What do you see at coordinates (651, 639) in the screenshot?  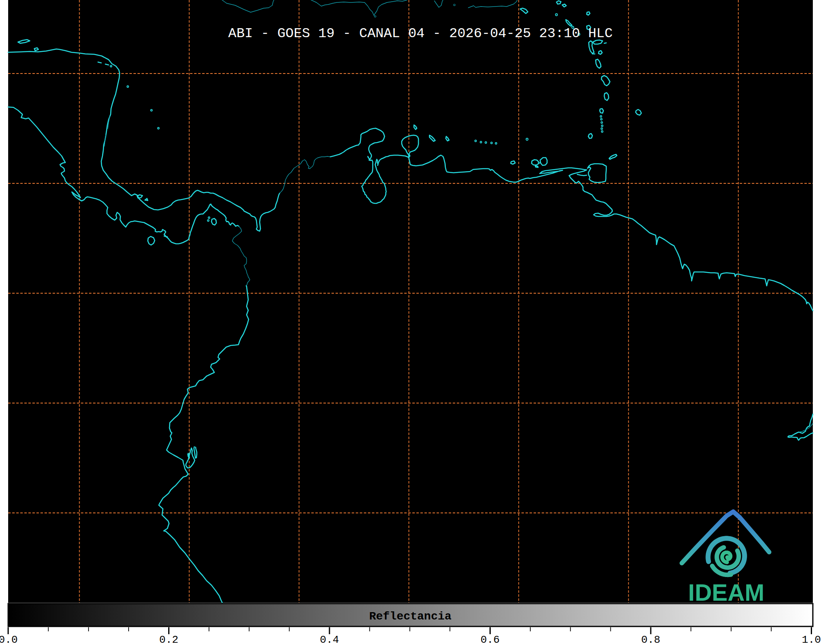 I see `svg-text: 0.8` at bounding box center [651, 639].